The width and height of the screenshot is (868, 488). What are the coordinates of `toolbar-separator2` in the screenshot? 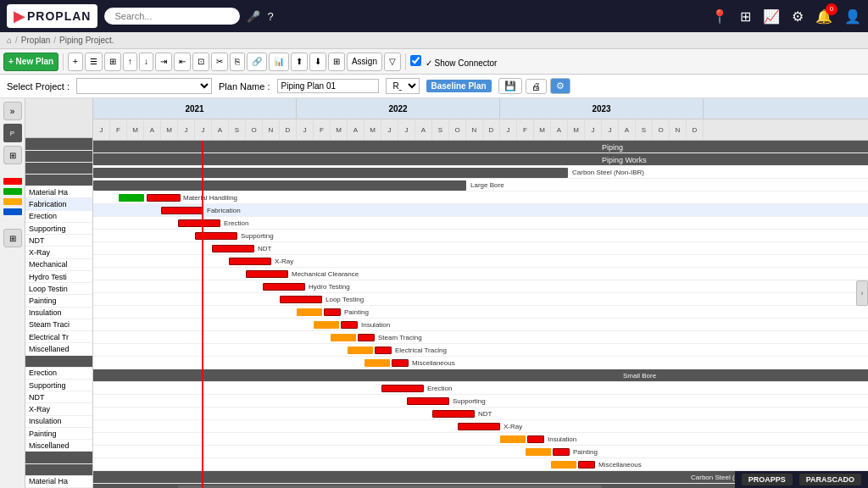 It's located at (405, 62).